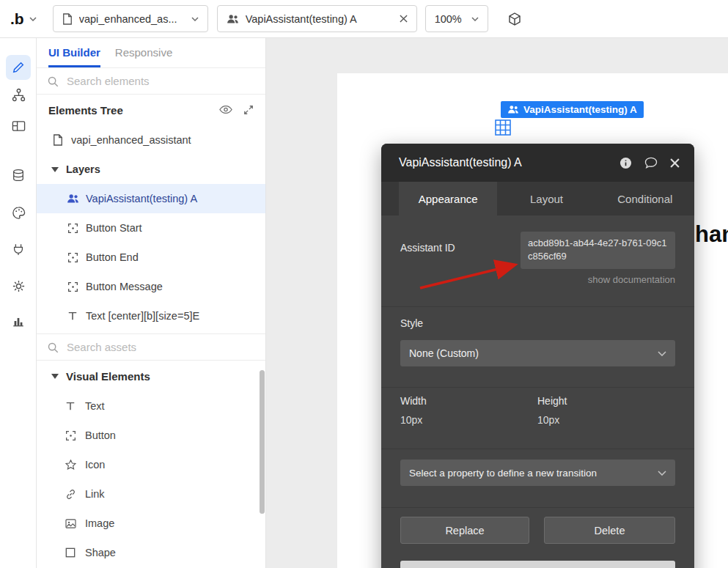 This screenshot has width=728, height=568. Describe the element at coordinates (95, 465) in the screenshot. I see `asset-item-label: Icon` at that location.